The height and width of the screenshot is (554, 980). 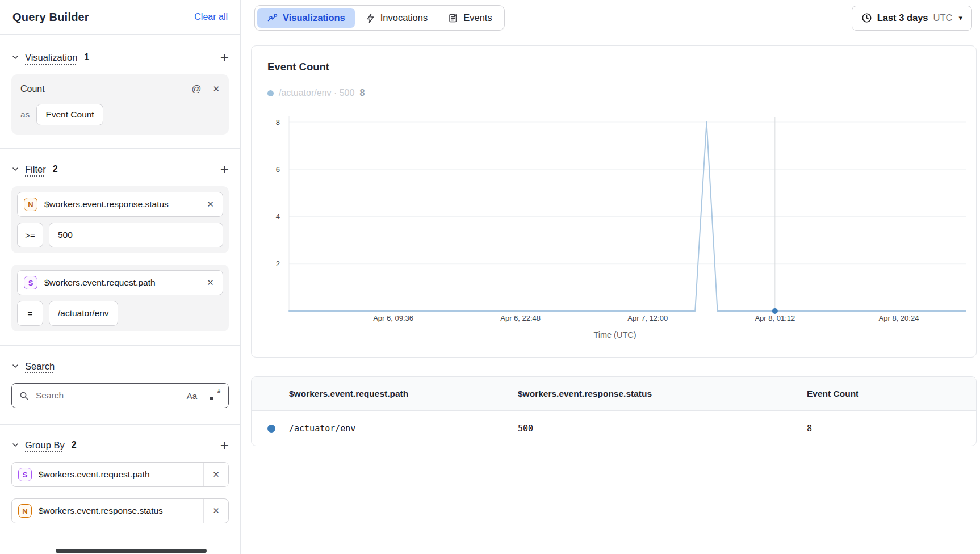 What do you see at coordinates (211, 17) in the screenshot?
I see `clear-all-button: Clear all` at bounding box center [211, 17].